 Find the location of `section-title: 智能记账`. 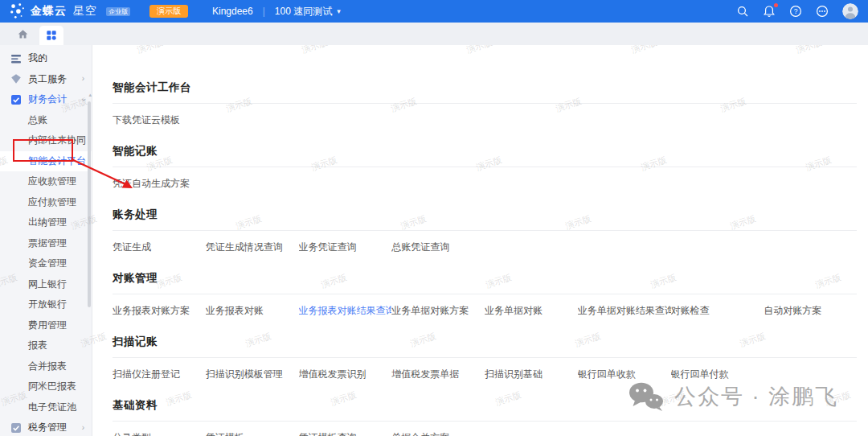

section-title: 智能记账 is located at coordinates (485, 156).